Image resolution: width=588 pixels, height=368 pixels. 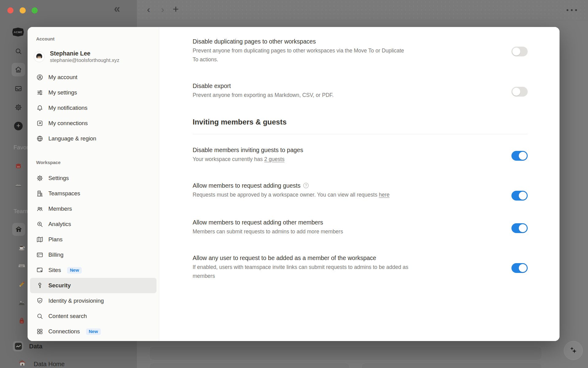 What do you see at coordinates (93, 209) in the screenshot?
I see `sidebar-item-members: Members` at bounding box center [93, 209].